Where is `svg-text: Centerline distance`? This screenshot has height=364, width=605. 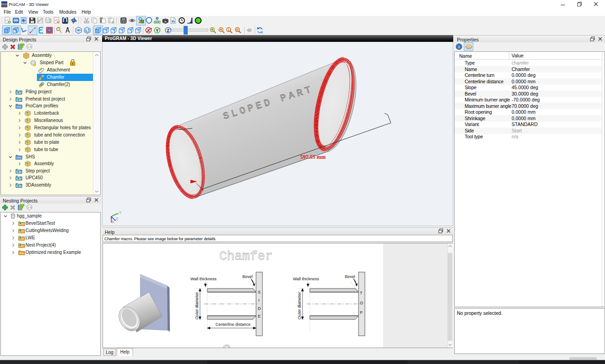 svg-text: Centerline distance is located at coordinates (233, 324).